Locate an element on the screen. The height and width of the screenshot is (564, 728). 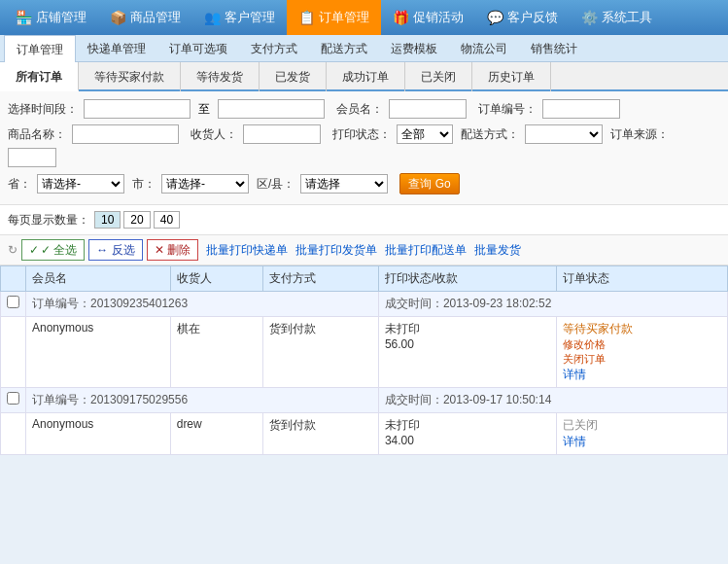
time-sep: 至 is located at coordinates (204, 109).